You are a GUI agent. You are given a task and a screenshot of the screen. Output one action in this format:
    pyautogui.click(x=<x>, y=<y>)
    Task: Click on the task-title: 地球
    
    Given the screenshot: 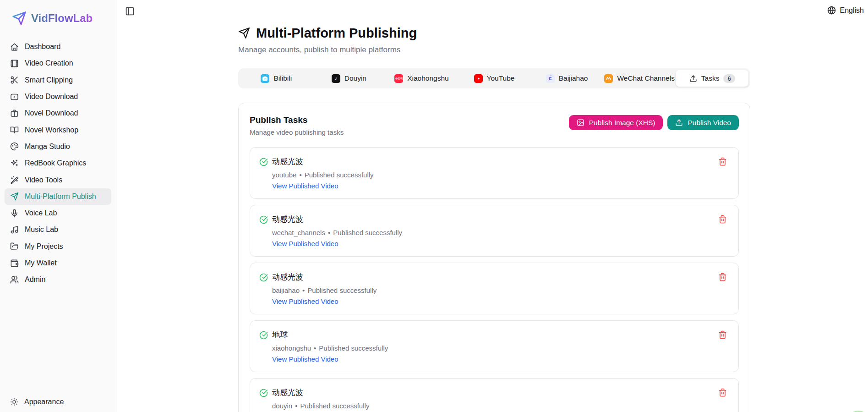 What is the action you would take?
    pyautogui.click(x=330, y=335)
    